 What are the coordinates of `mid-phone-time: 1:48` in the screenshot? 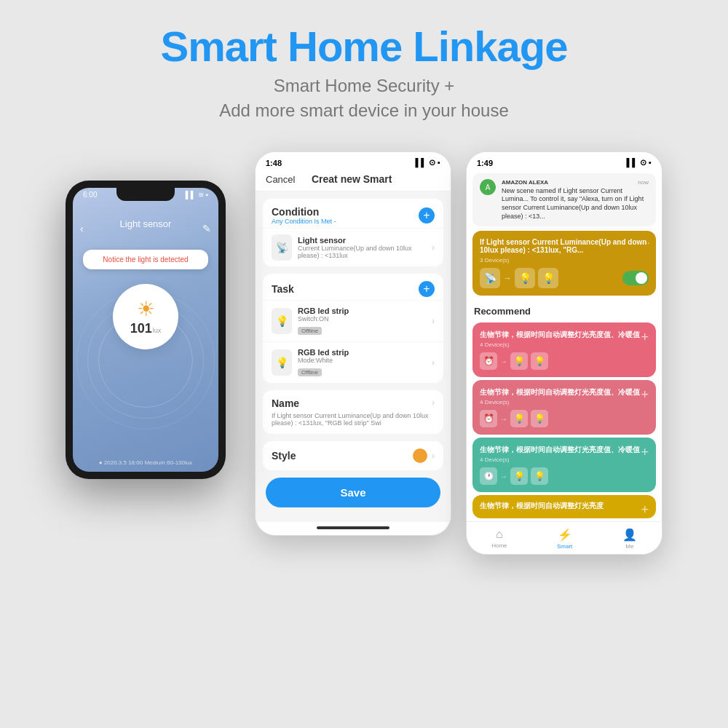 It's located at (274, 163).